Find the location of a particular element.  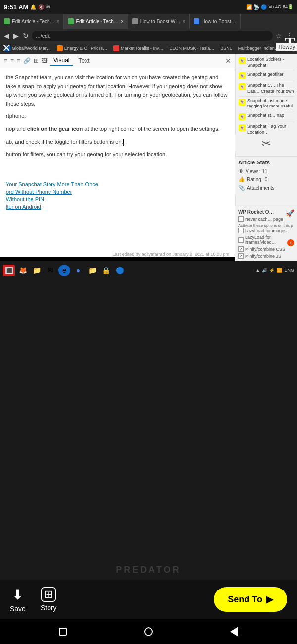

nav-square-btn is located at coordinates (63, 632).